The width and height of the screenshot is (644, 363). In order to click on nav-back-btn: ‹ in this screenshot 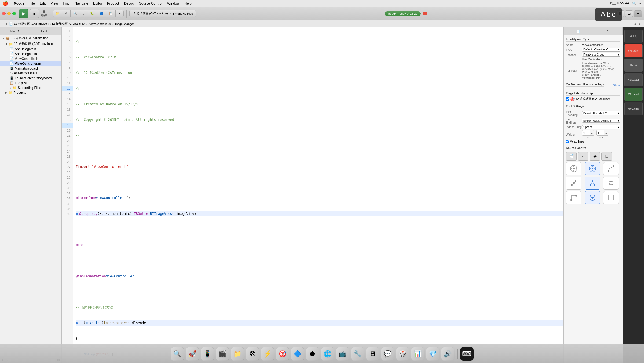, I will do `click(3, 24)`.